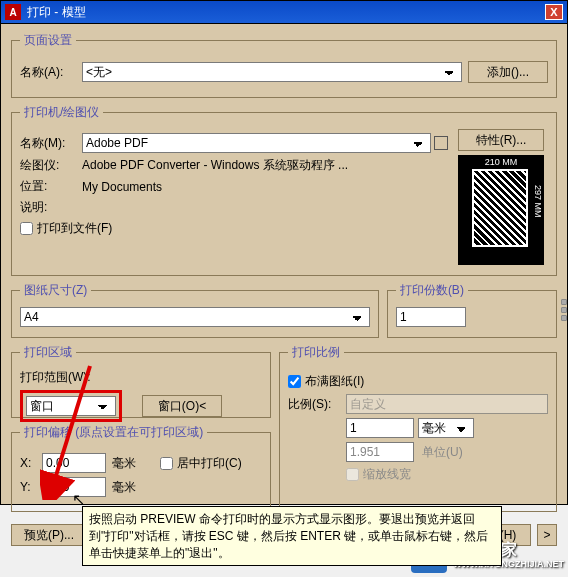 The width and height of the screenshot is (568, 577). What do you see at coordinates (141, 378) in the screenshot?
I see `print-range-label: 打印范围(W):` at bounding box center [141, 378].